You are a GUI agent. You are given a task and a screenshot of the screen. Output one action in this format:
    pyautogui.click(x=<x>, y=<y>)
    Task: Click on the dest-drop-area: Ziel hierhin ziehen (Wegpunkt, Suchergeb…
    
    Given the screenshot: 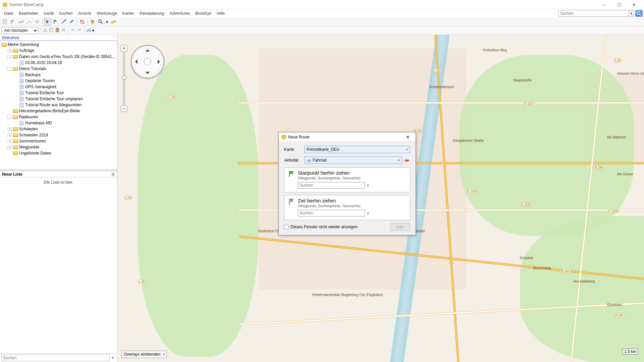 What is the action you would take?
    pyautogui.click(x=347, y=208)
    